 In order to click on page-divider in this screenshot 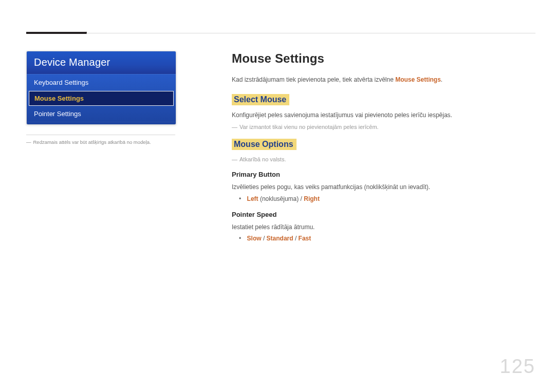, I will do `click(311, 33)`.